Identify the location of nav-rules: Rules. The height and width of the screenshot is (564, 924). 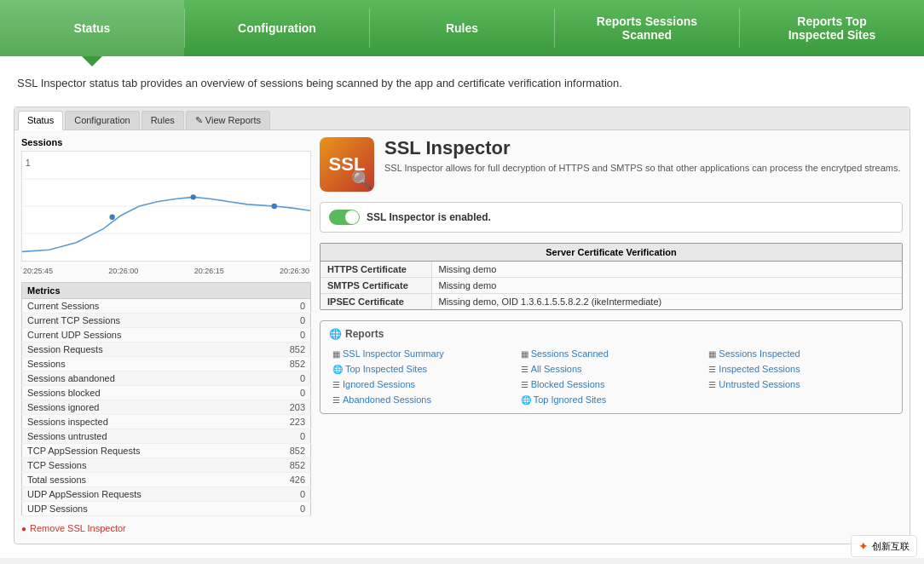
(462, 28).